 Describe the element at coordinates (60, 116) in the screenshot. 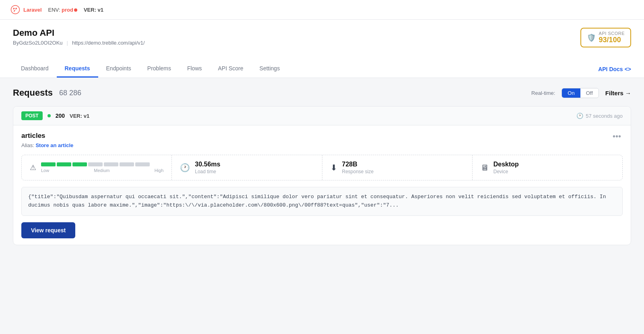

I see `status-code: 200` at that location.